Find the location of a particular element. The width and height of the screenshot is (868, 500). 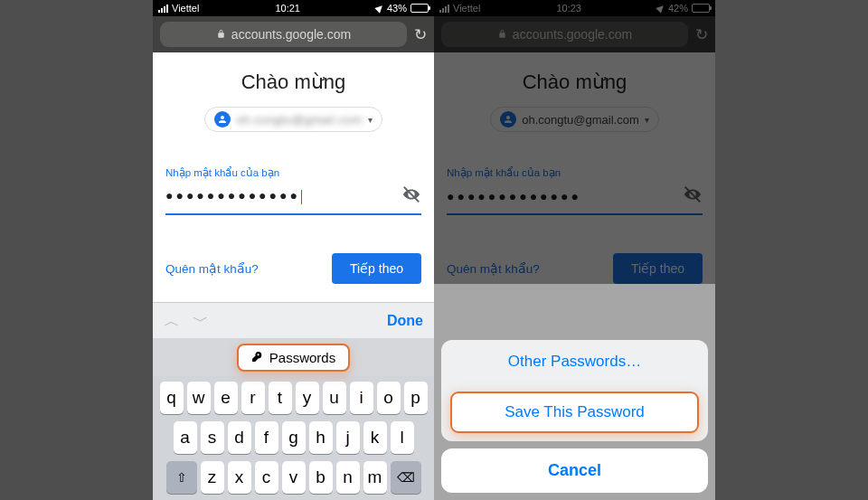

address-pill: accounts.google.com is located at coordinates (284, 34).